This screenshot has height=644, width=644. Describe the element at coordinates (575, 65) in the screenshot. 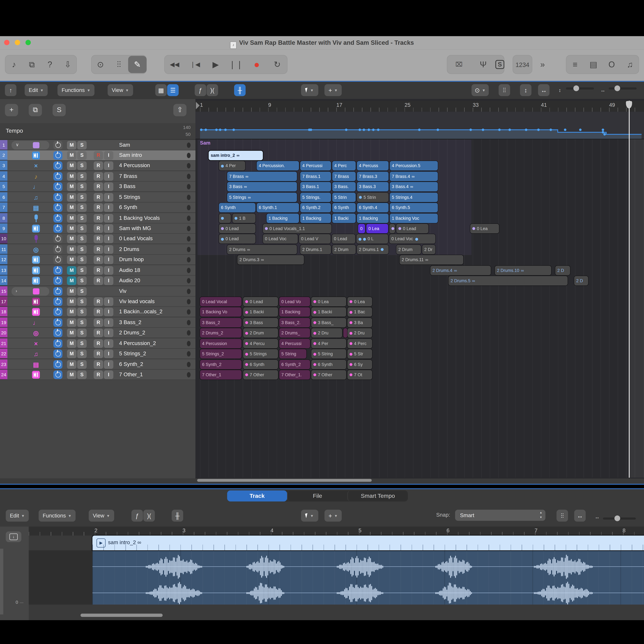

I see `list-editors-icon: ≡` at that location.